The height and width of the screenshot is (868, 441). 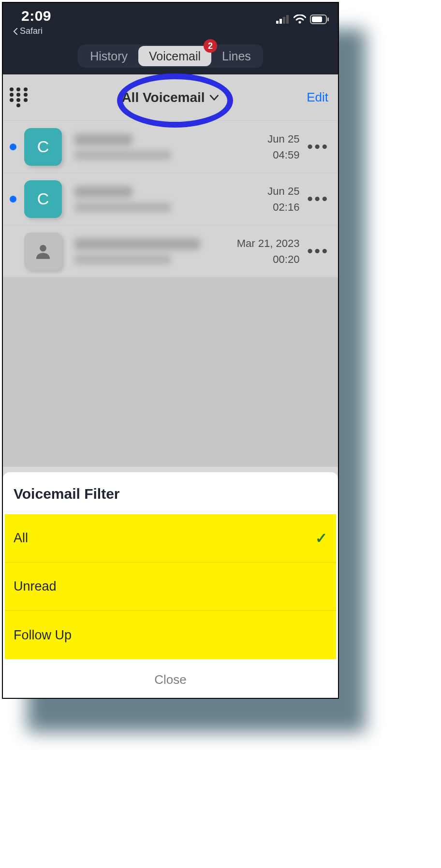 I want to click on filter-options: All ✓ Unread Follow Up, so click(x=170, y=587).